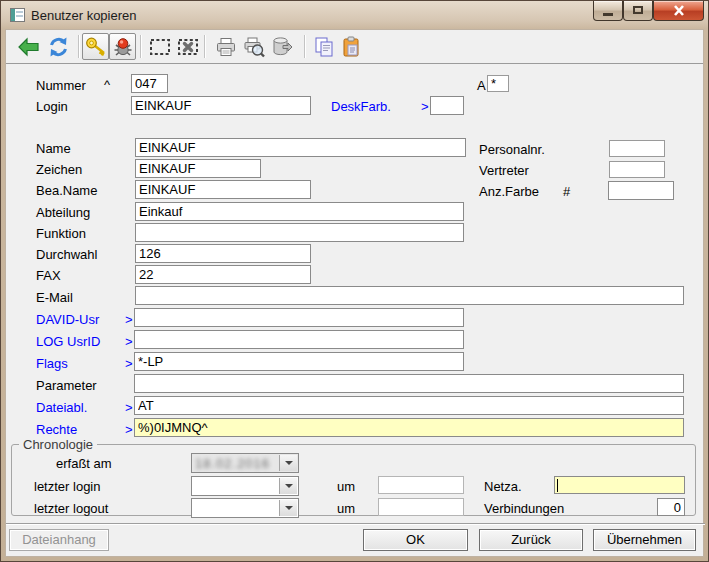 This screenshot has height=562, width=709. I want to click on parameter-label: Parameter, so click(66, 386).